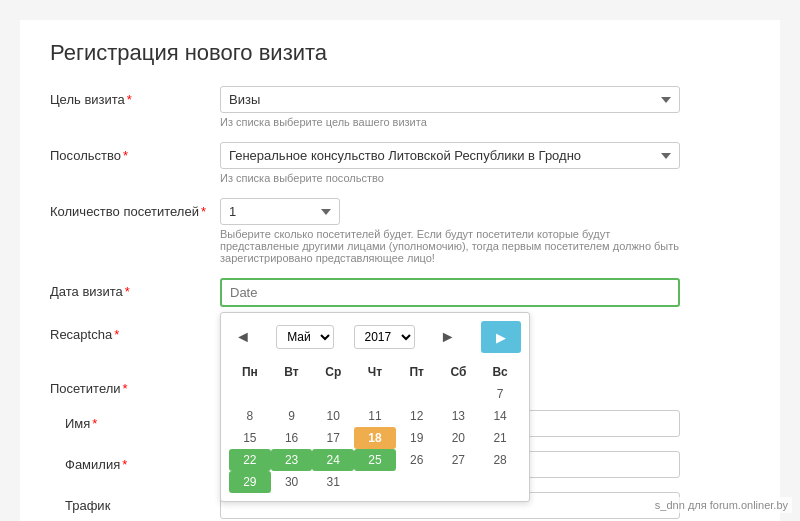 This screenshot has height=521, width=800. I want to click on cal-day: 18, so click(375, 438).